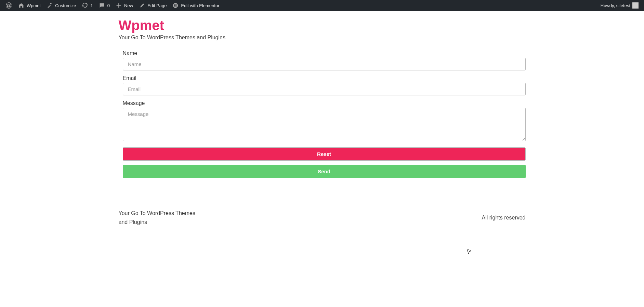 The width and height of the screenshot is (644, 307). Describe the element at coordinates (635, 5) in the screenshot. I see `avatar` at that location.